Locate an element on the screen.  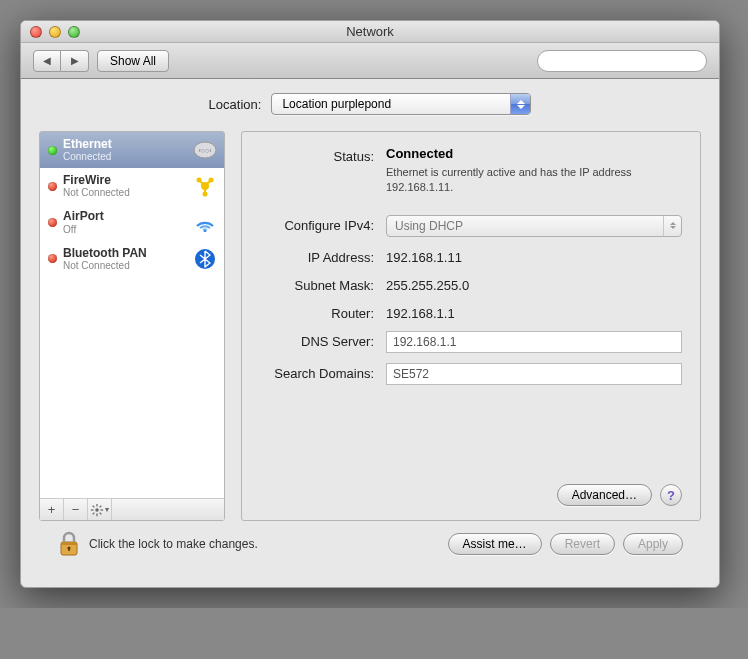
back-button: ◀ is located at coordinates (47, 61).